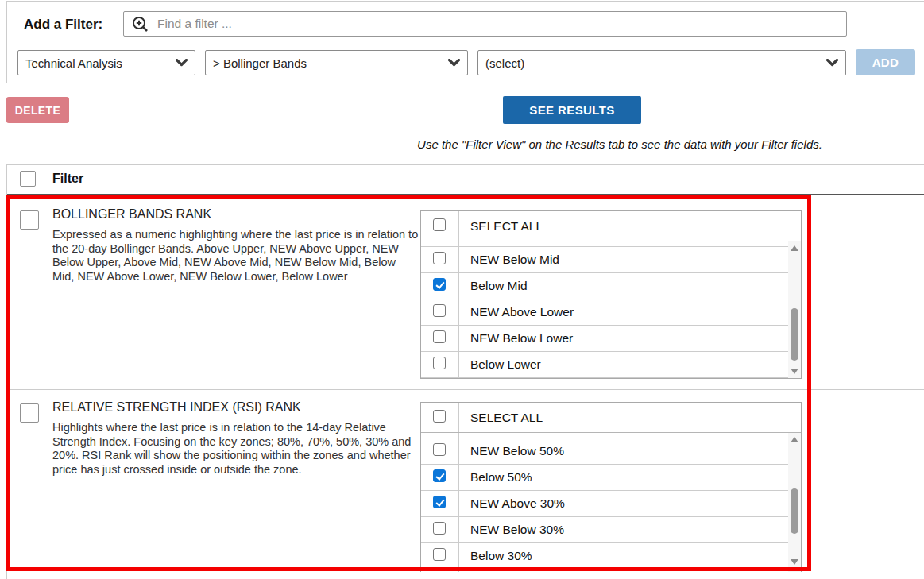  What do you see at coordinates (236, 449) in the screenshot?
I see `filter-row-description: Highlights where the last price is in re…` at bounding box center [236, 449].